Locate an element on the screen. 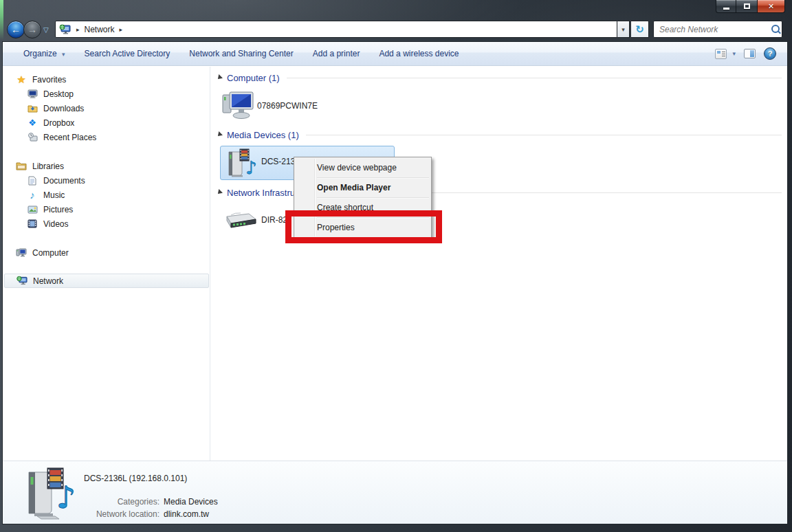 This screenshot has height=532, width=792. refresh-button: ↻ is located at coordinates (640, 29).